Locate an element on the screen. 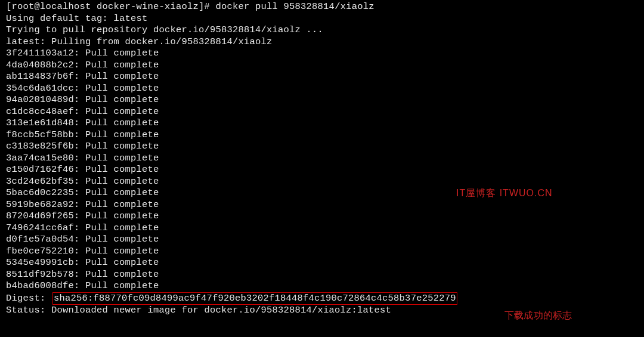  prompt-cwd: docker-wine-xiaolz]# is located at coordinates (153, 7).